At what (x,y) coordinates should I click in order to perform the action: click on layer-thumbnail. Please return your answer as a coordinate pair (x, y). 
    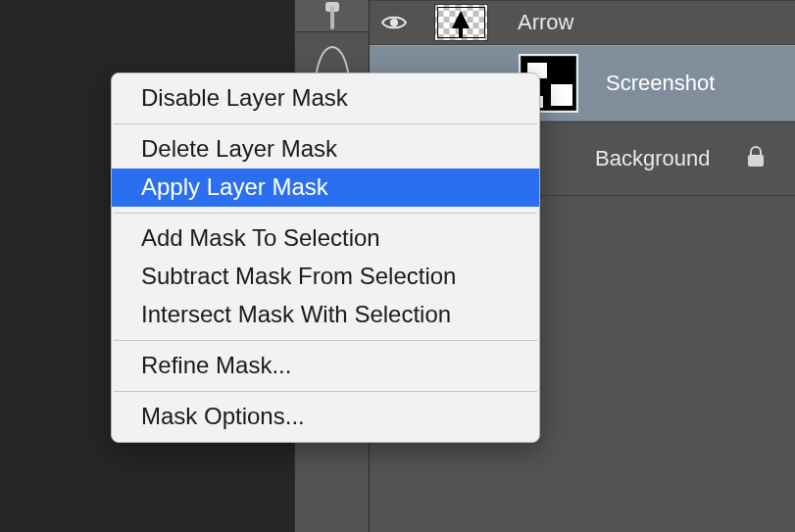
    Looking at the image, I should click on (461, 23).